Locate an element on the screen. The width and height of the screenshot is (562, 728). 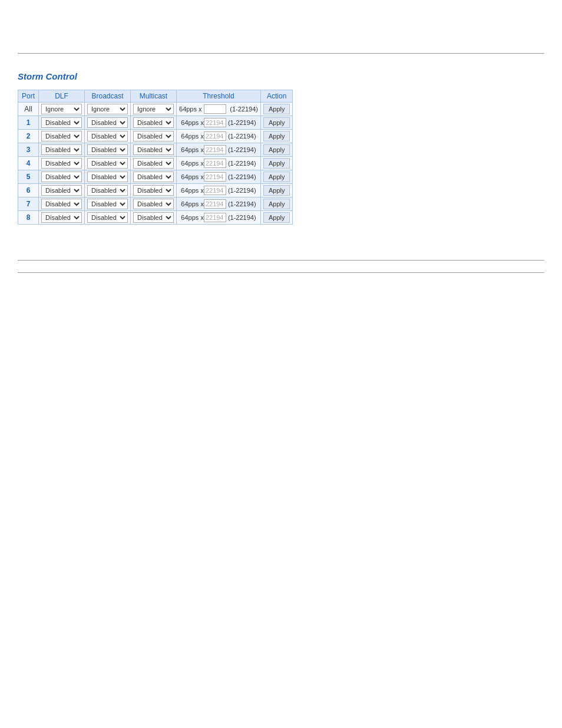
dlf-cell-5: DisabledEnabledIgnore is located at coordinates (62, 177).